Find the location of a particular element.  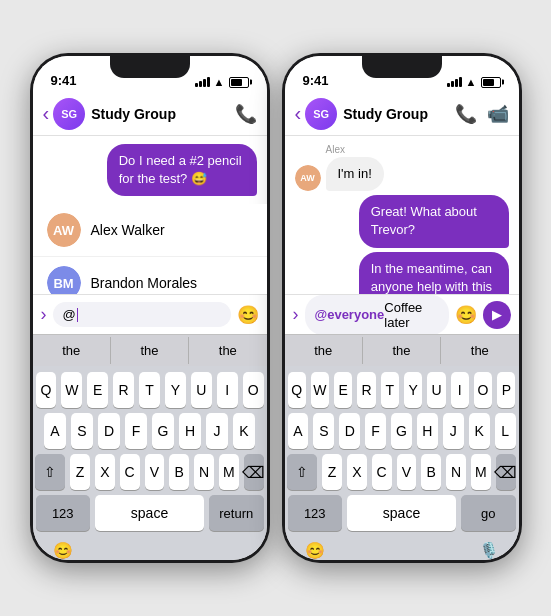

key2-L: L is located at coordinates (506, 431).